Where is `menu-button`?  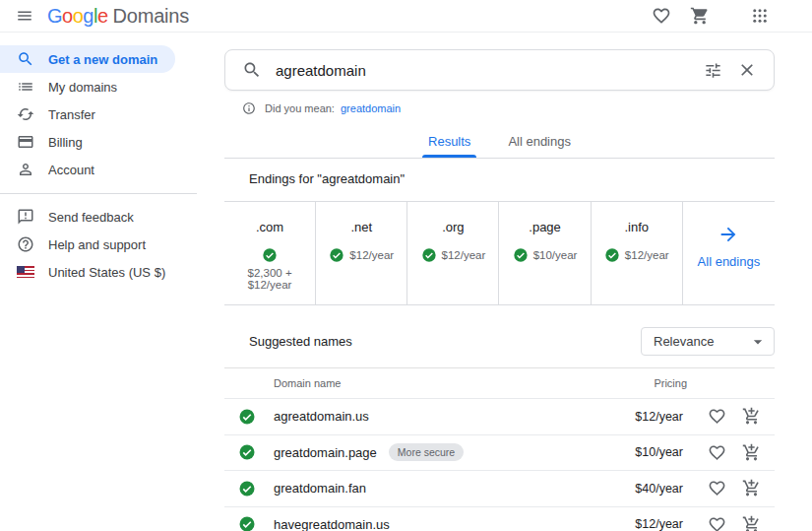
menu-button is located at coordinates (25, 16).